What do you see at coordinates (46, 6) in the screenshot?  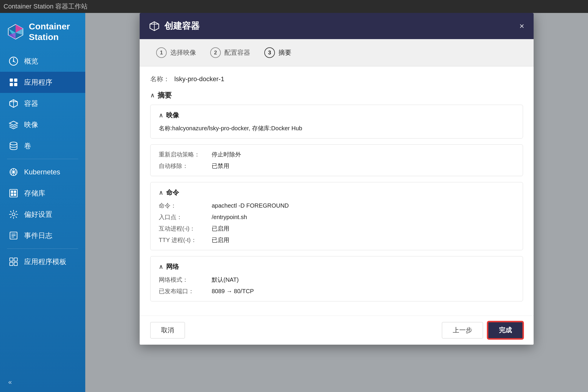 I see `title-bar-text: Container Station 容器工作站` at bounding box center [46, 6].